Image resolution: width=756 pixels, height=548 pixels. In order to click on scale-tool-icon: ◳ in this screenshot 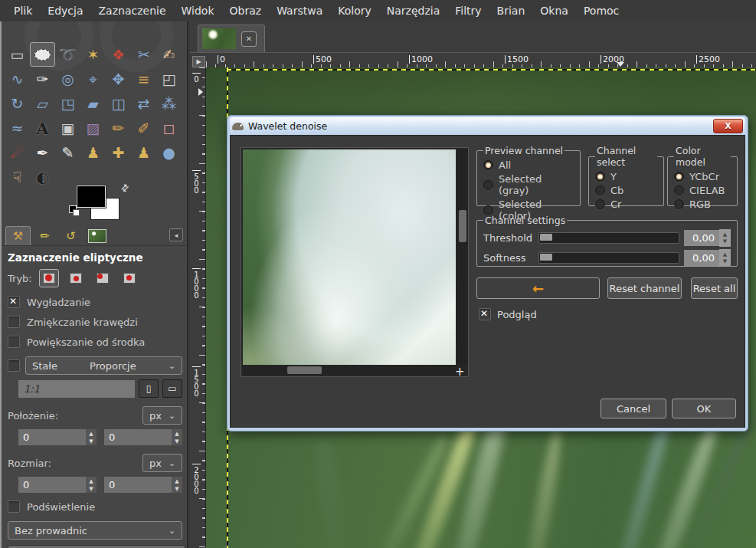, I will do `click(67, 103)`.